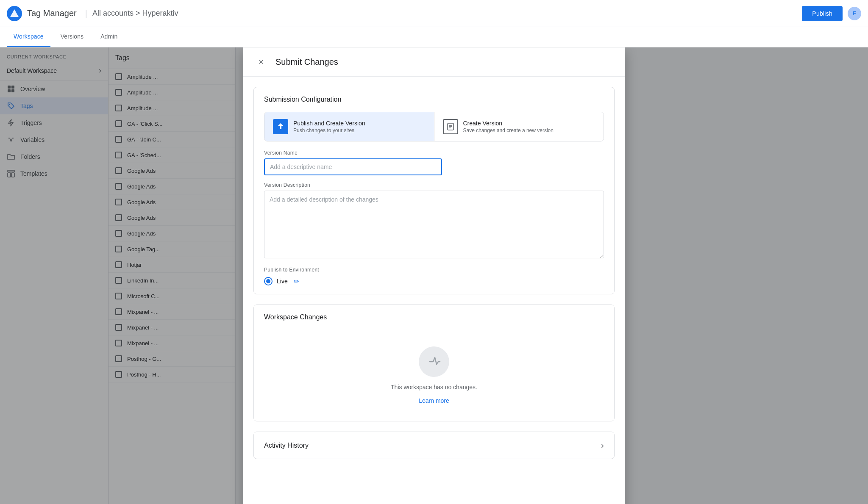 This screenshot has height=504, width=868. Describe the element at coordinates (295, 317) in the screenshot. I see `workspace-changes-title: Workspace Changes` at that location.